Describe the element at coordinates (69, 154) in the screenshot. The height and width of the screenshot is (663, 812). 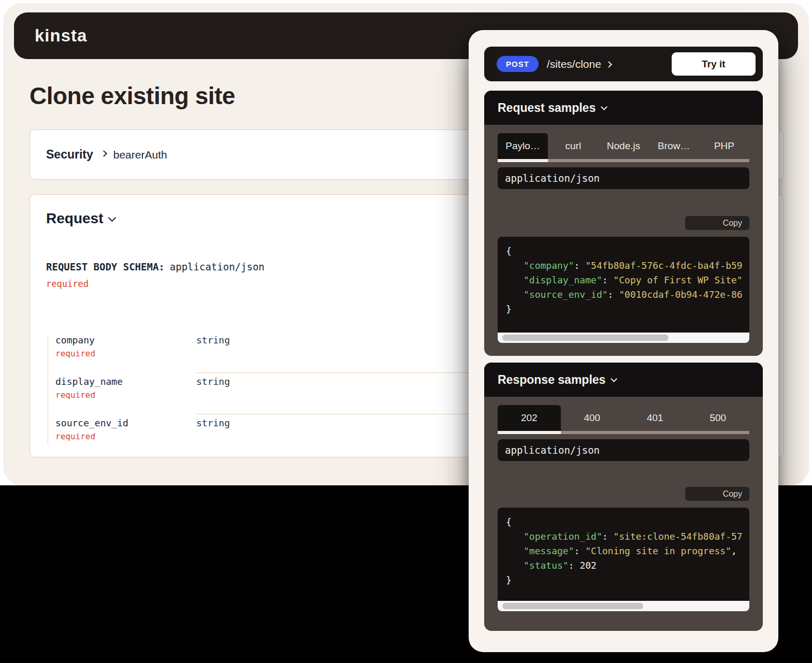
I see `security-label: Security` at that location.